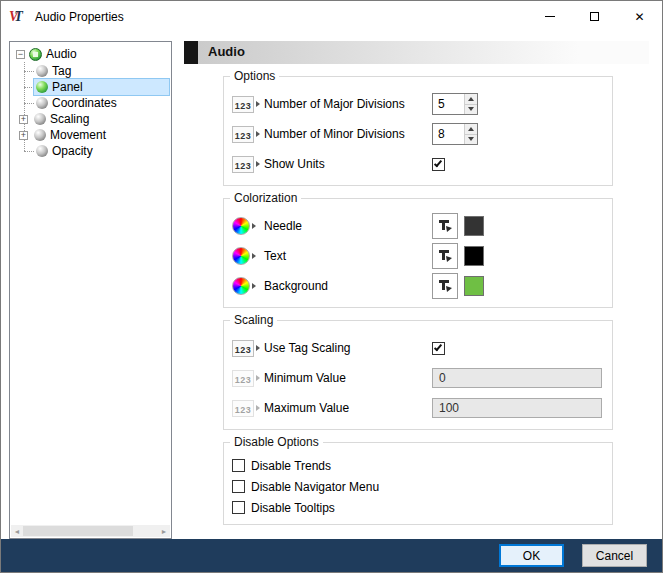 This screenshot has height=573, width=663. What do you see at coordinates (74, 151) in the screenshot?
I see `tree-item-label: Opacity` at bounding box center [74, 151].